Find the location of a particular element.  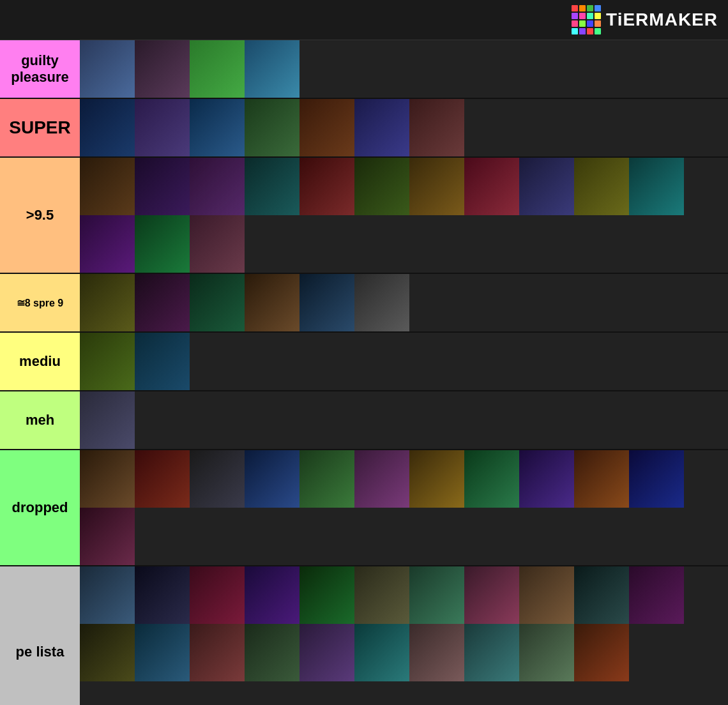

logo-text: TiERMAKER is located at coordinates (662, 20).